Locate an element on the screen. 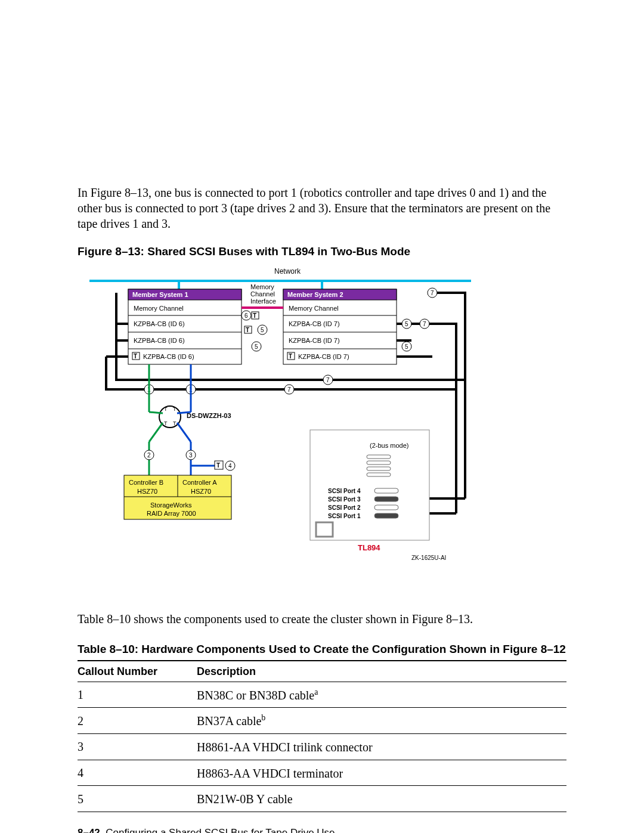 The image size is (644, 833). table-row: 3 H8861-AA VHDCI trilink connector is located at coordinates (322, 747).